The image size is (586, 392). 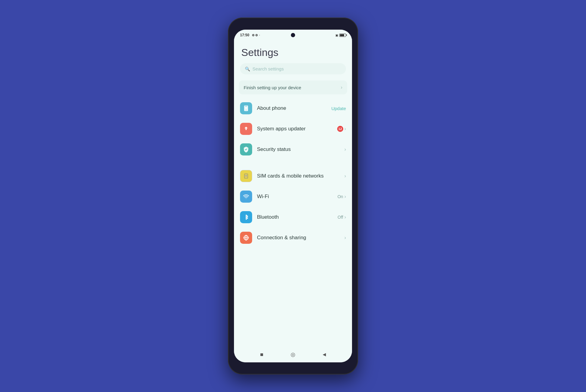 I want to click on nav-home-icon: ◎, so click(x=293, y=354).